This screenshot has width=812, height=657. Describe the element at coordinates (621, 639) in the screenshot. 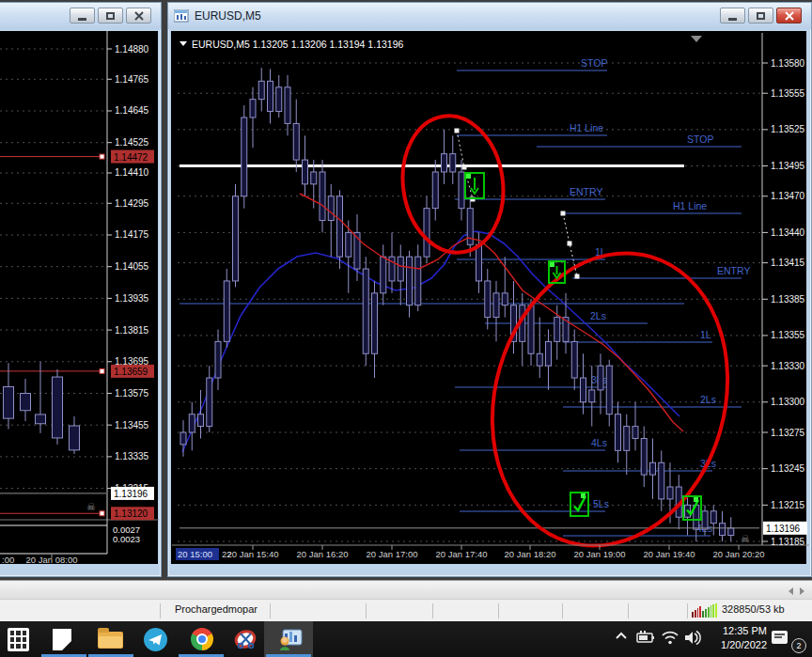

I see `tray-chevron-icon` at that location.